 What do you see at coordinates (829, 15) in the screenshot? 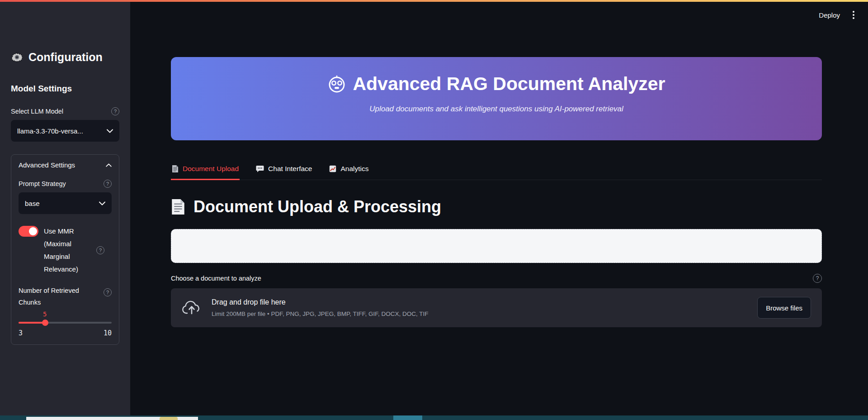
I see `deploy-button: Deploy` at bounding box center [829, 15].